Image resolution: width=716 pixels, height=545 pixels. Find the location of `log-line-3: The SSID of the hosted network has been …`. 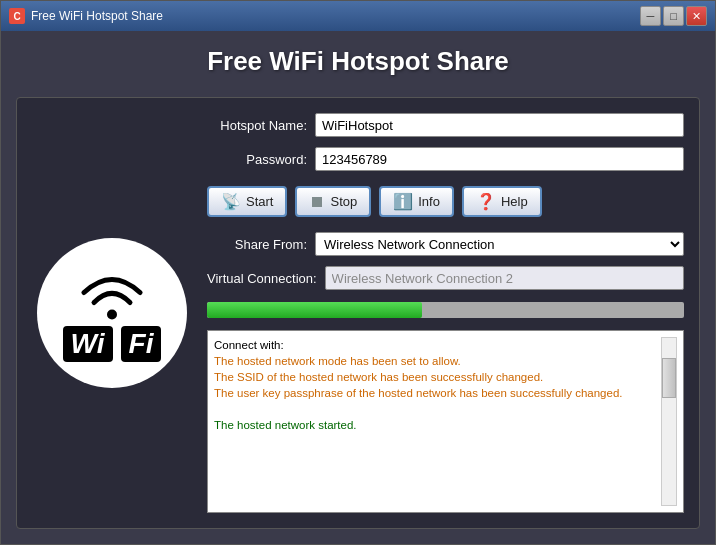

log-line-3: The SSID of the hosted network has been … is located at coordinates (436, 377).